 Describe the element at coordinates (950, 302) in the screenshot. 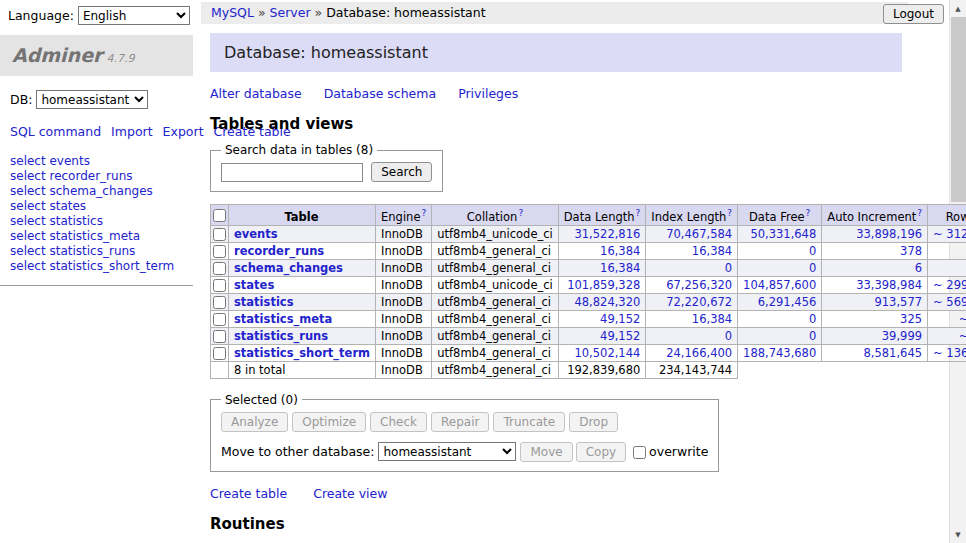

I see `rows-count-link: ~ 569,159` at that location.